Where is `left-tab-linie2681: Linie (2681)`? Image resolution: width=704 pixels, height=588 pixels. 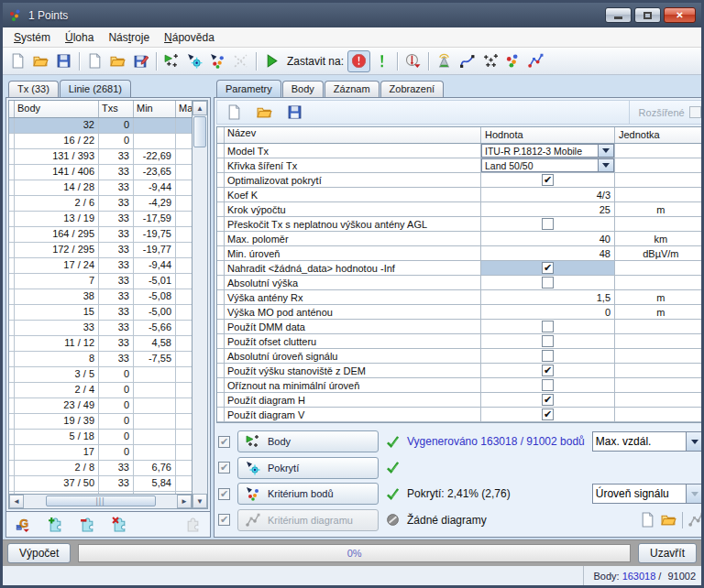 left-tab-linie2681: Linie (2681) is located at coordinates (95, 88).